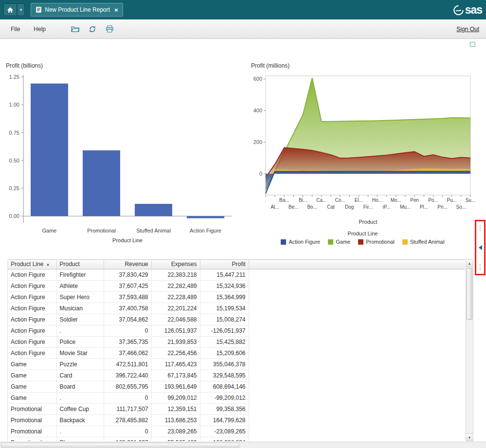 Image resolution: width=486 pixels, height=448 pixels. I want to click on toolbar-icons, so click(92, 29).